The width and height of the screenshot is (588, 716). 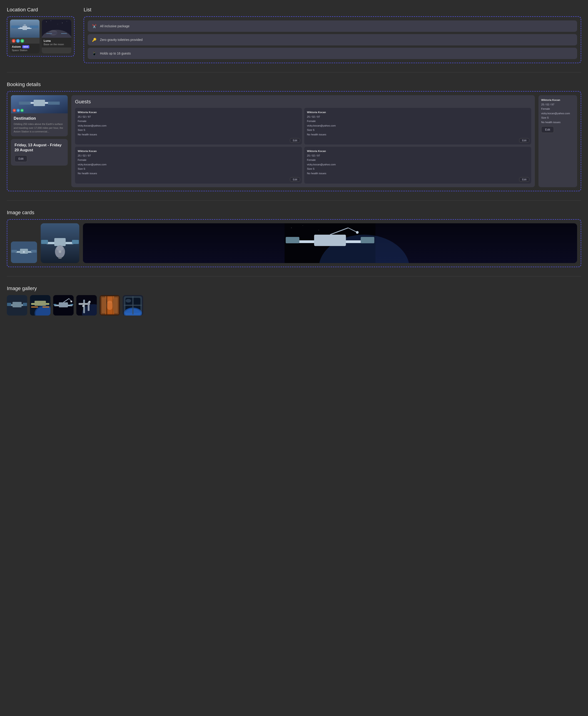 What do you see at coordinates (39, 104) in the screenshot?
I see `destination-image: A X M` at bounding box center [39, 104].